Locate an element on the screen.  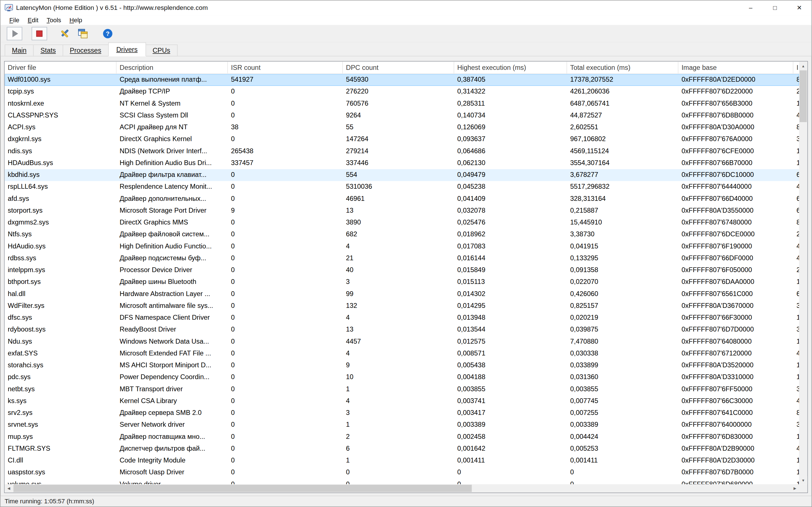
column-header-image-size: I is located at coordinates (796, 68).